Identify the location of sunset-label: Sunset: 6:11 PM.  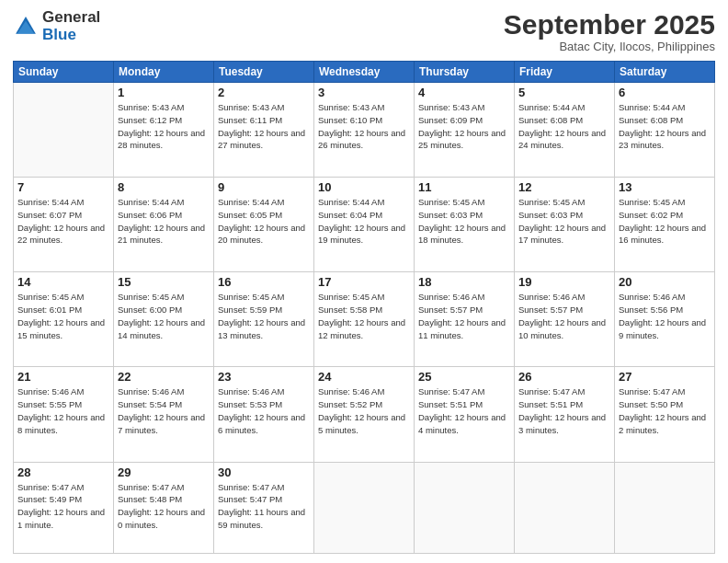
(250, 120).